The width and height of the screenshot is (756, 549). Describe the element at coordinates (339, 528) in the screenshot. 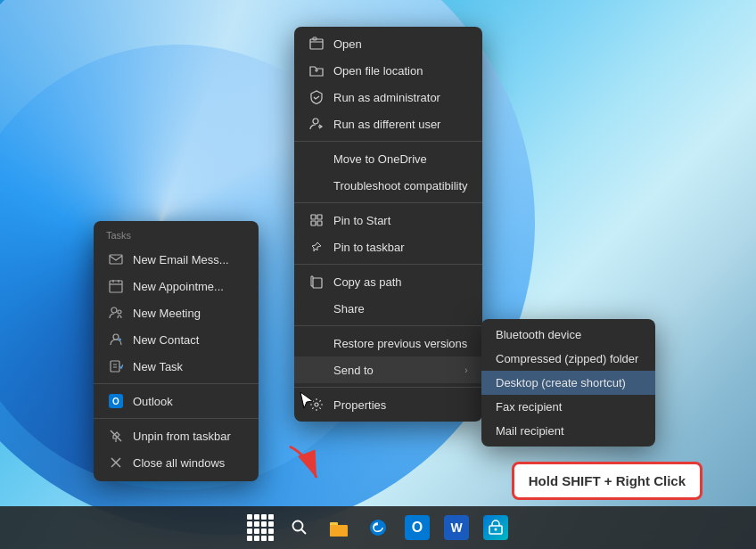

I see `file-explorer-button` at that location.